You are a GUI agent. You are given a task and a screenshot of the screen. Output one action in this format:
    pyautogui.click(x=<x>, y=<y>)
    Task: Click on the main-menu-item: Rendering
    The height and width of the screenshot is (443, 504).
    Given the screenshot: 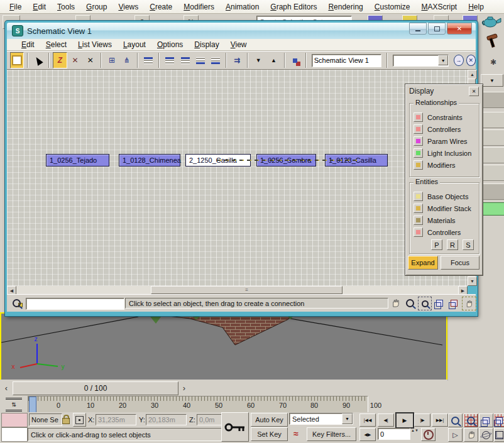 What is the action you would take?
    pyautogui.click(x=346, y=7)
    